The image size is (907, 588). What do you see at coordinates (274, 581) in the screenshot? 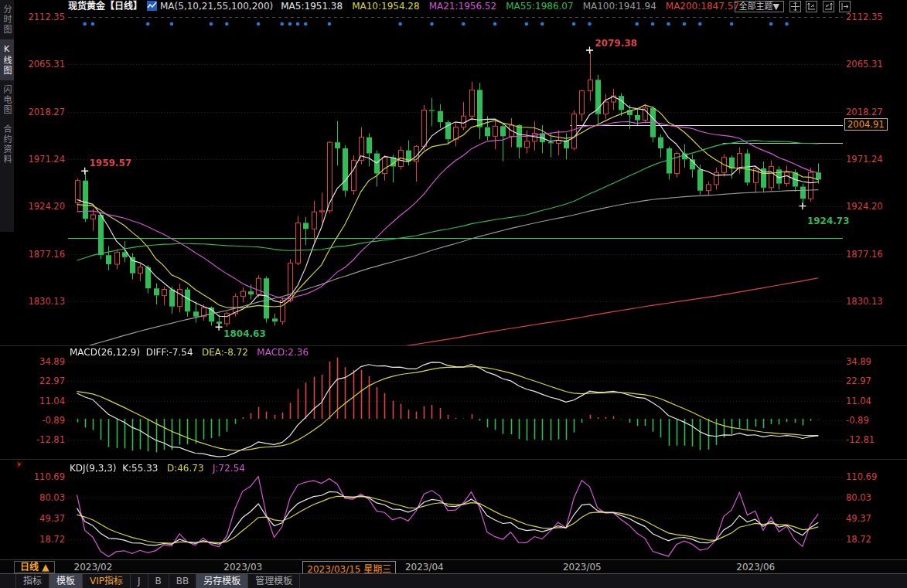
I see `bottom-tab-7: 管理模板` at bounding box center [274, 581].